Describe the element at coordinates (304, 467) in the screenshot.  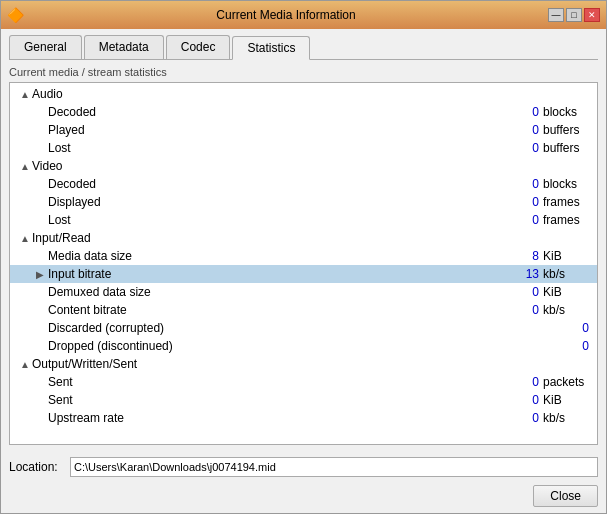
I see `location-row: Location:` at that location.